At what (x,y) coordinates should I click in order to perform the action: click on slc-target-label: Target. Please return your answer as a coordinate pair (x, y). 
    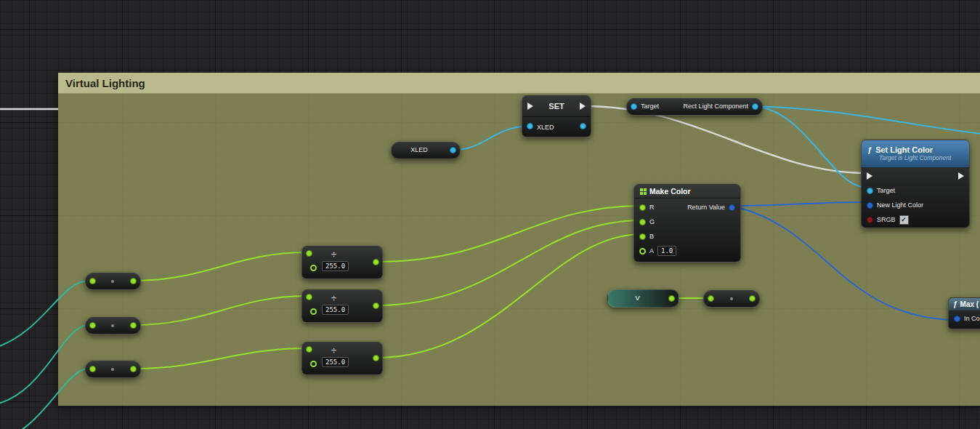
    Looking at the image, I should click on (886, 191).